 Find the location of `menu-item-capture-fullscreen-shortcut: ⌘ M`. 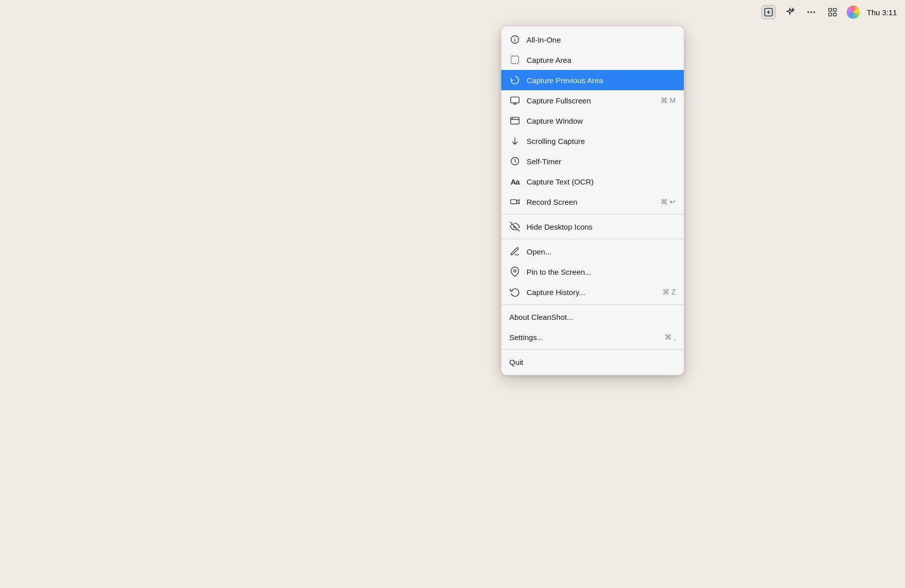

menu-item-capture-fullscreen-shortcut: ⌘ M is located at coordinates (668, 100).